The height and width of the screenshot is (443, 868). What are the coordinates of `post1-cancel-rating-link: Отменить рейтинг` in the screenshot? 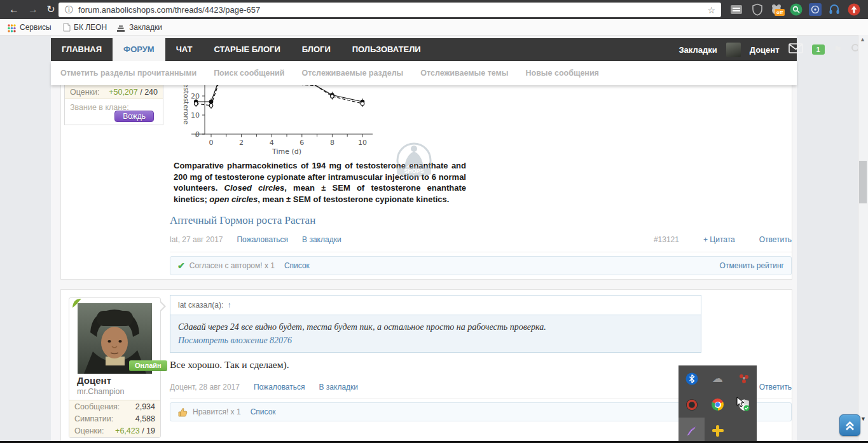 It's located at (752, 266).